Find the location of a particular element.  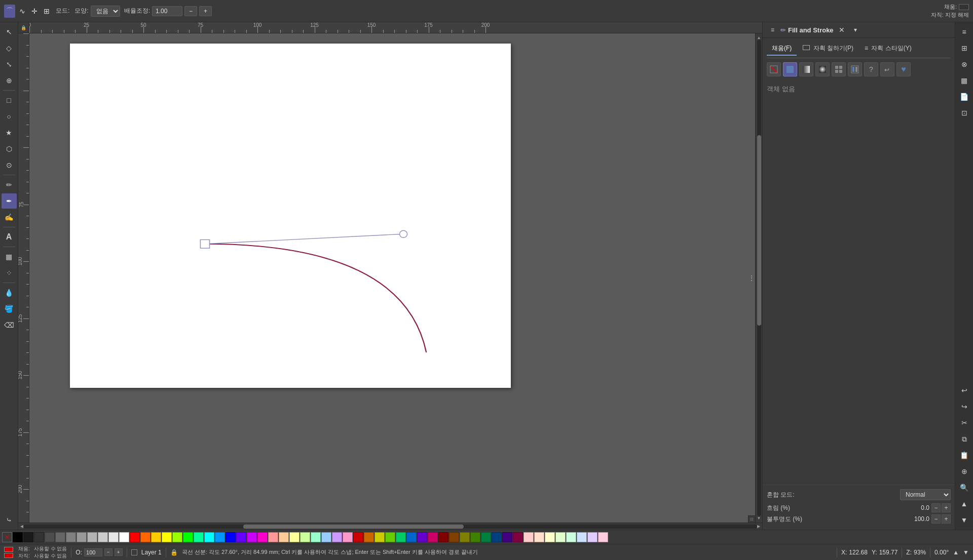

far-right-redo-btn: ↪ is located at coordinates (964, 407).